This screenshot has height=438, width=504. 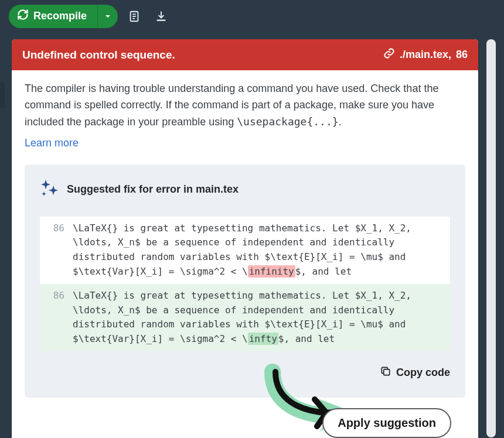 What do you see at coordinates (389, 55) in the screenshot?
I see `link-icon` at bounding box center [389, 55].